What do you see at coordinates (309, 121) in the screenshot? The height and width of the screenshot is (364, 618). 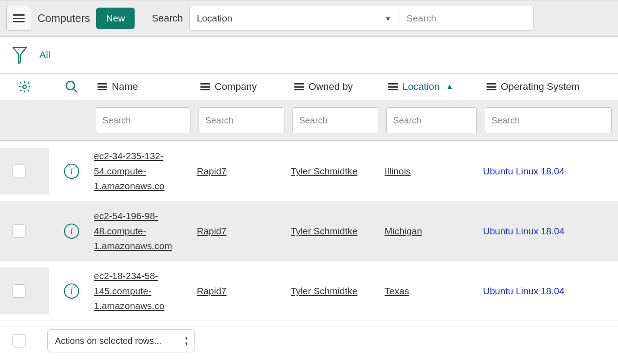 I see `column-search-row` at bounding box center [309, 121].